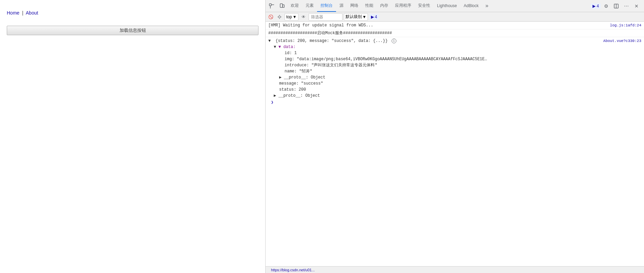 Image resolution: width=644 pixels, height=273 pixels. Describe the element at coordinates (293, 270) in the screenshot. I see `statusbar-url: https://blog.csdn.net/u01...` at that location.